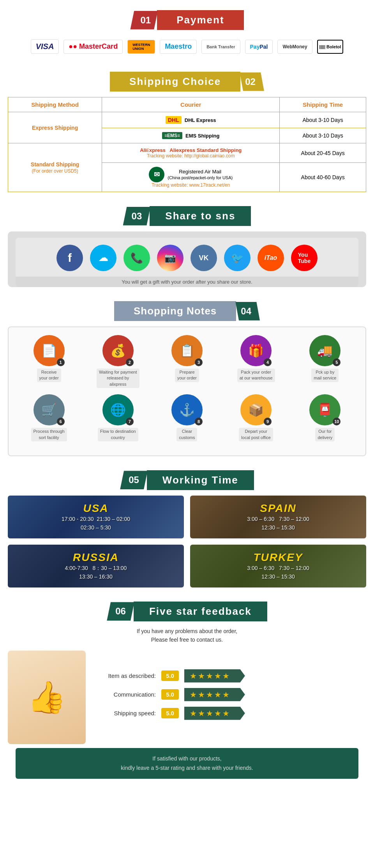 The image size is (374, 868). I want to click on courier-dhl: DHL DHL Express, so click(191, 120).